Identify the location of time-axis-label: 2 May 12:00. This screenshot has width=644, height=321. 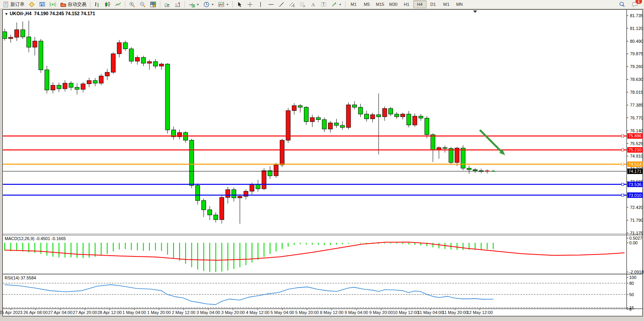
(184, 312).